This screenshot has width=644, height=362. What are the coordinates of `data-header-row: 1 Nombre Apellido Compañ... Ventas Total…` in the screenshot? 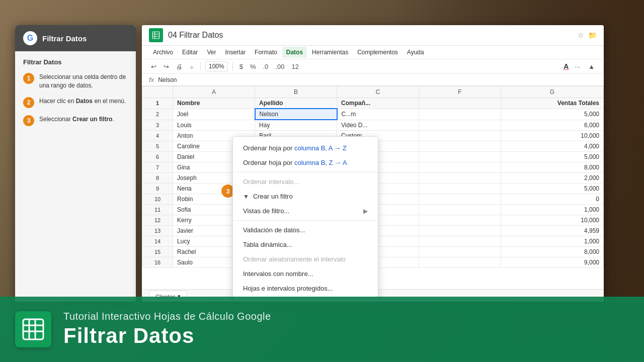 It's located at (373, 104).